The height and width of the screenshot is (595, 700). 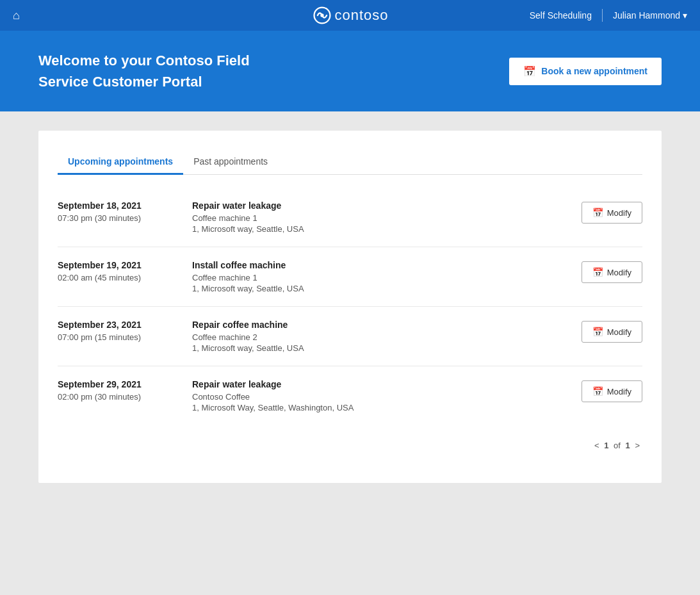 What do you see at coordinates (530, 72) in the screenshot?
I see `book-calendar-icon: 📅` at bounding box center [530, 72].